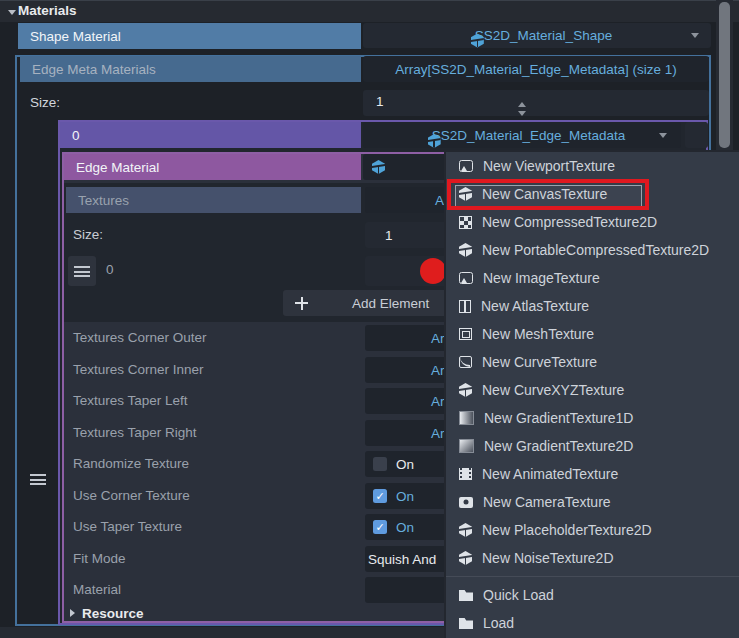 The image size is (739, 638). What do you see at coordinates (592, 306) in the screenshot?
I see `menu-item-new-atlastexture: New AtlasTexture` at bounding box center [592, 306].